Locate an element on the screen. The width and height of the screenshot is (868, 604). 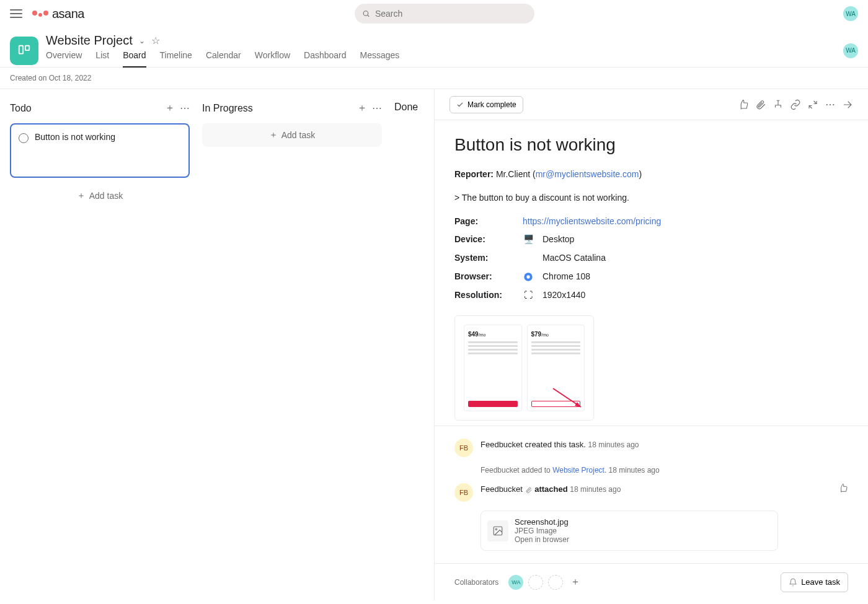
collaborator-avatar: WA is located at coordinates (516, 582).